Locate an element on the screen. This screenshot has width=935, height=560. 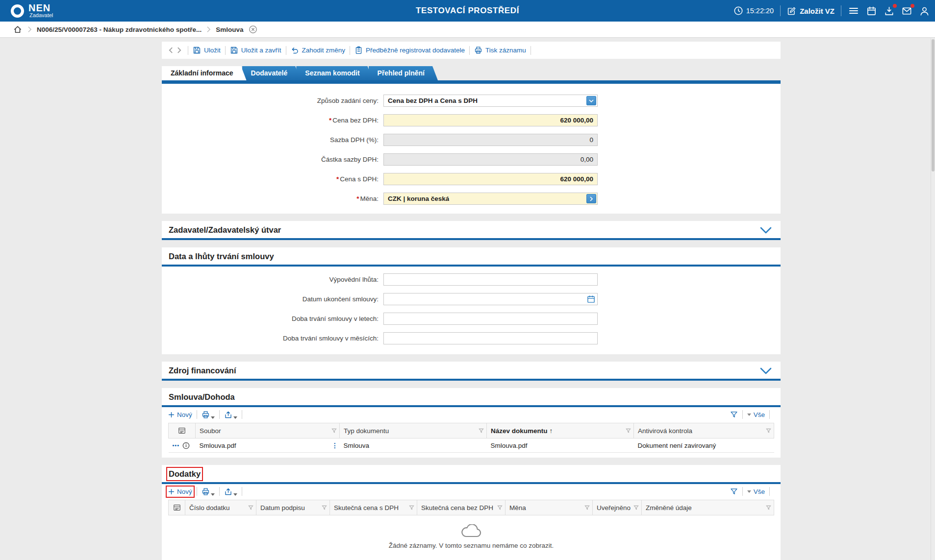
save-button: Uložit is located at coordinates (207, 50).